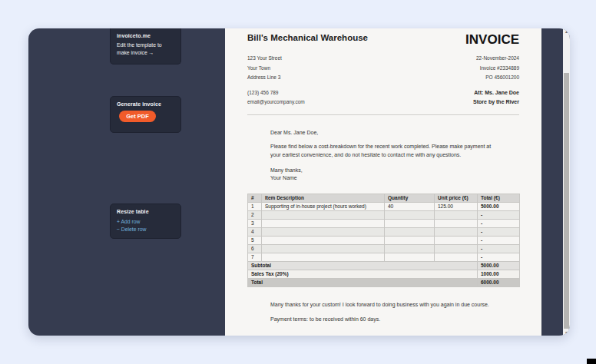 This screenshot has height=364, width=596. What do you see at coordinates (255, 256) in the screenshot?
I see `cell-num: 7` at bounding box center [255, 256].